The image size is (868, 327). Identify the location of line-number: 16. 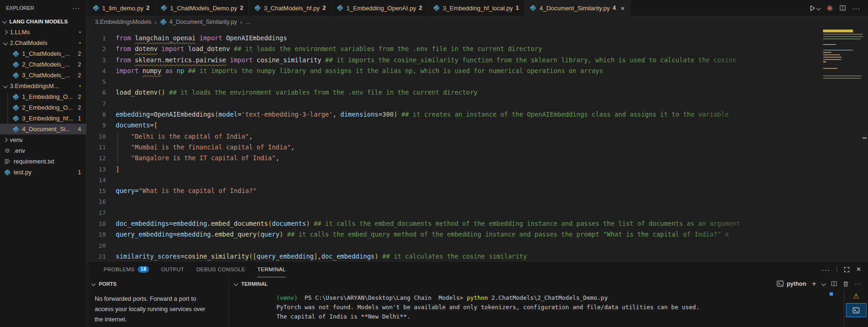
(96, 201).